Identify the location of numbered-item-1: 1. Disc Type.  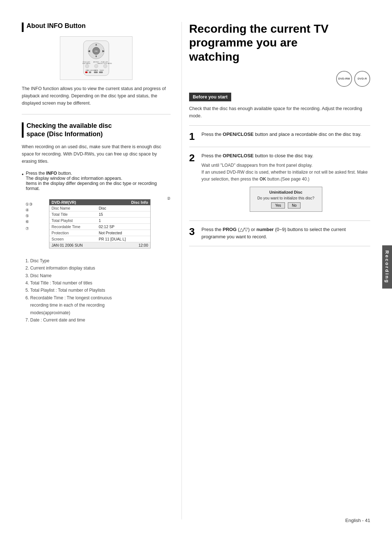
(98, 261).